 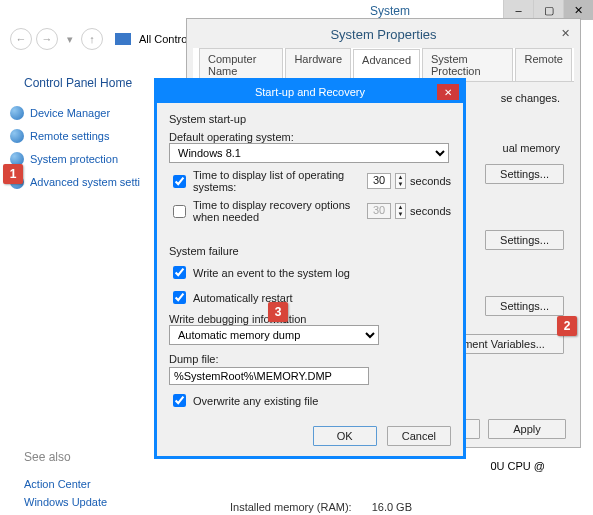 What do you see at coordinates (566, 34) in the screenshot?
I see `close-icon: ✕` at bounding box center [566, 34].